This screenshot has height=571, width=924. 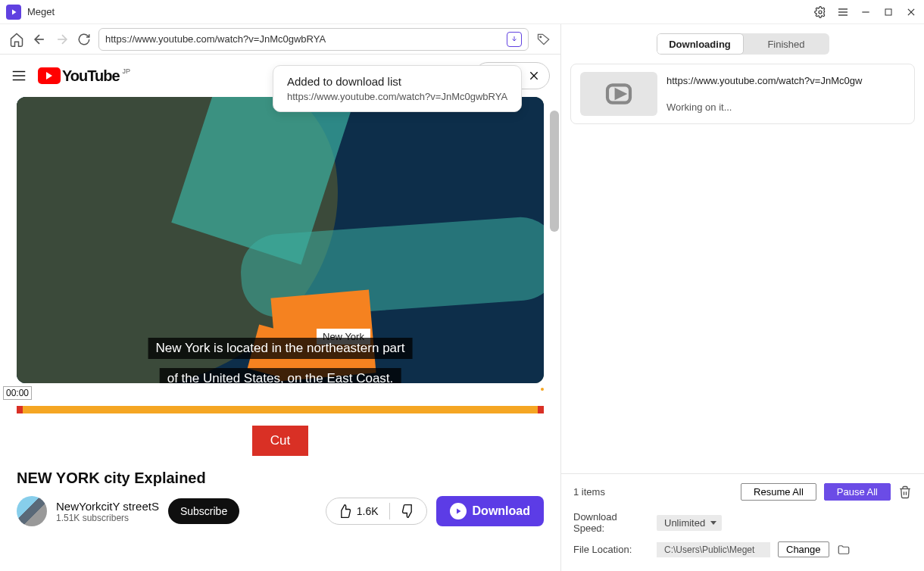 What do you see at coordinates (619, 94) in the screenshot?
I see `play-placeholder-icon` at bounding box center [619, 94].